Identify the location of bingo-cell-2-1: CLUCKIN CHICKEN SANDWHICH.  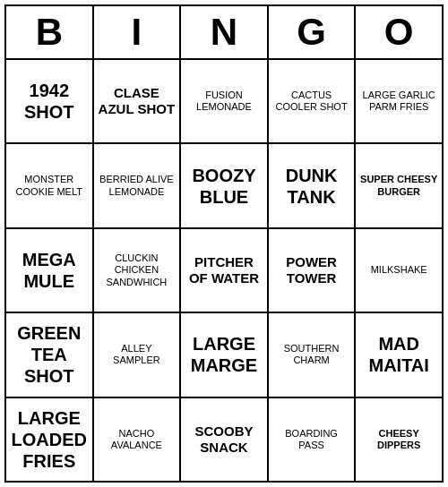
(138, 270).